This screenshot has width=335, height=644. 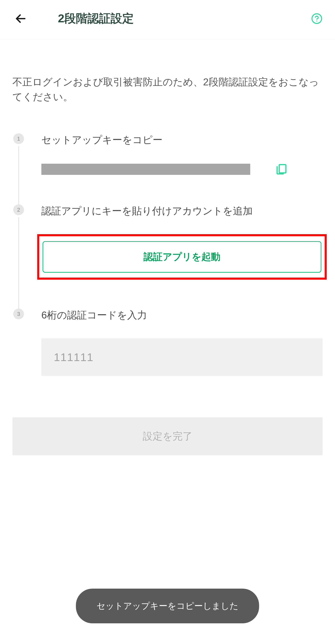 What do you see at coordinates (168, 90) in the screenshot?
I see `description-text: 不正ログインおよび取引被害防止のため、2段階認証設定をおこなってください。` at bounding box center [168, 90].